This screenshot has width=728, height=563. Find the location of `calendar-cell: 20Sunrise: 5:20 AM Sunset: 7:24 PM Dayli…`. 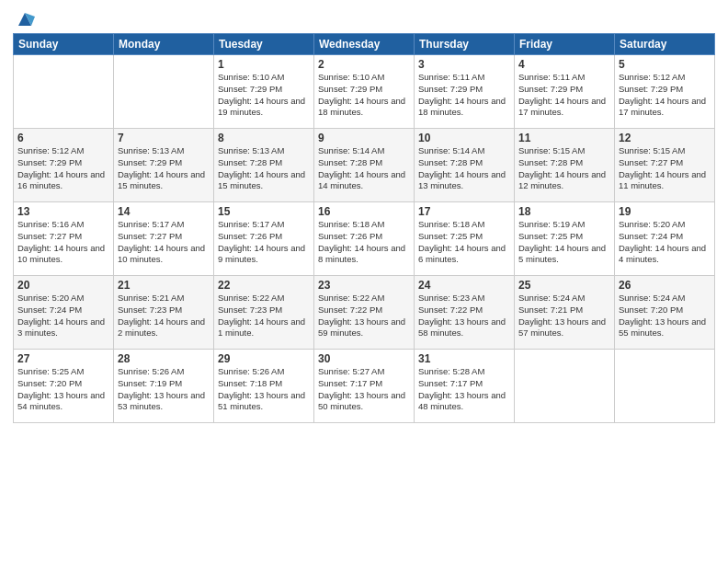

calendar-cell: 20Sunrise: 5:20 AM Sunset: 7:24 PM Dayli… is located at coordinates (64, 313).